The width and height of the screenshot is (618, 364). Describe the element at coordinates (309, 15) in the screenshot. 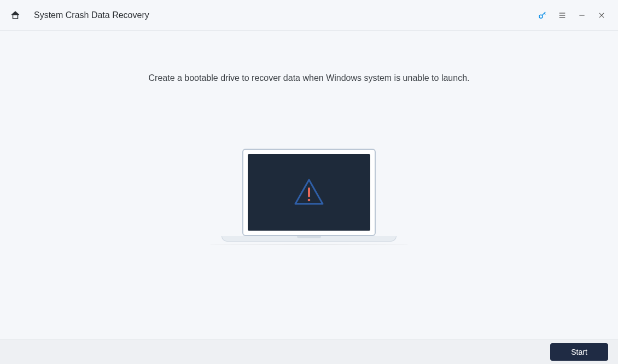

I see `titlebar: System Crash Data Recovery` at that location.